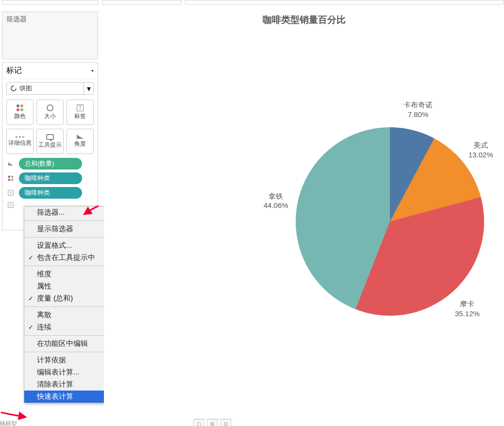 The height and width of the screenshot is (426, 504). I want to click on chart-title: 咖啡类型销量百分比, so click(304, 20).